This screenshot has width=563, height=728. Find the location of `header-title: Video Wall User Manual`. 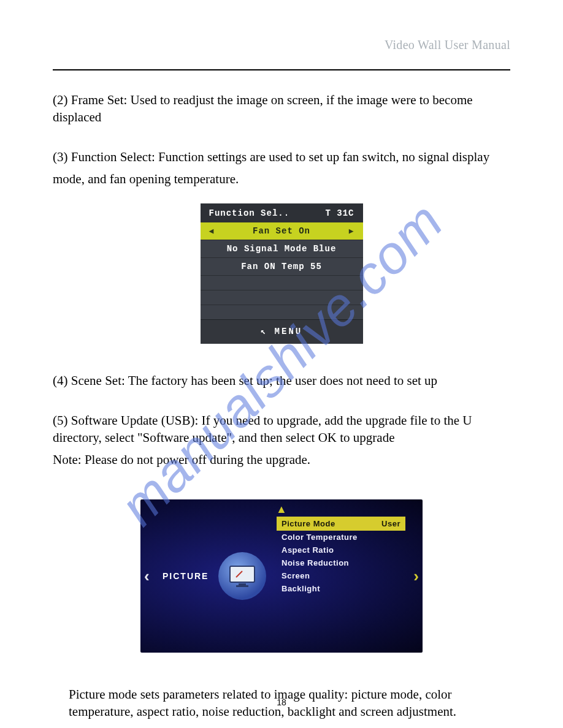

header-title: Video Wall User Manual is located at coordinates (282, 45).